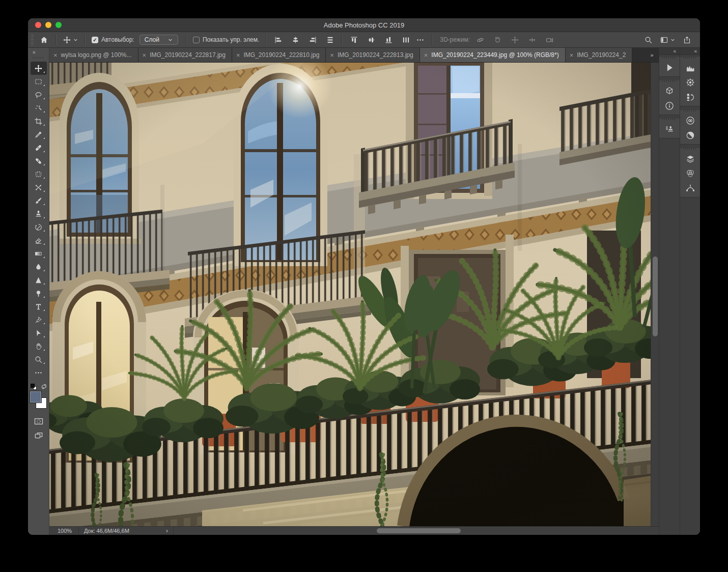 The width and height of the screenshot is (728, 572). I want to click on doc-info-field: Док: 46,6M/46,6M ›, so click(126, 531).